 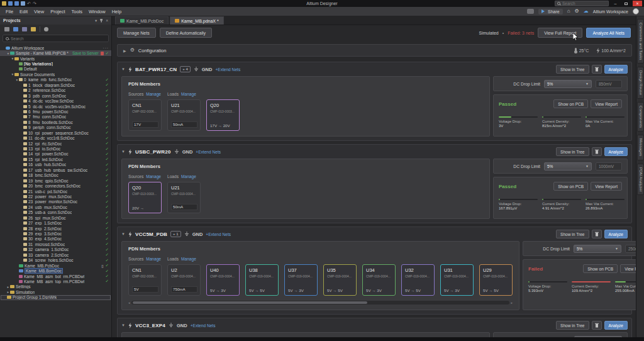 I want to click on explorer-icon, so click(x=33, y=29).